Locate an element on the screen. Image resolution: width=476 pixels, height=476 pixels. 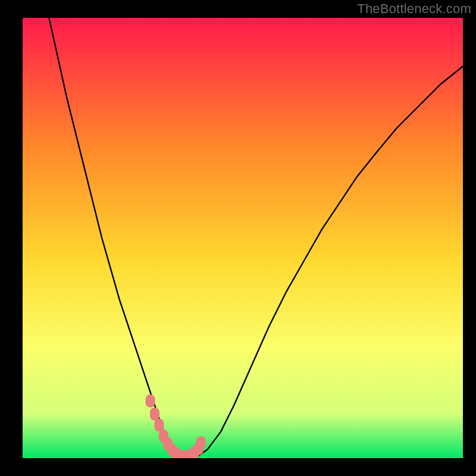
watermark-text: TheBottleneck.com is located at coordinates (414, 9).